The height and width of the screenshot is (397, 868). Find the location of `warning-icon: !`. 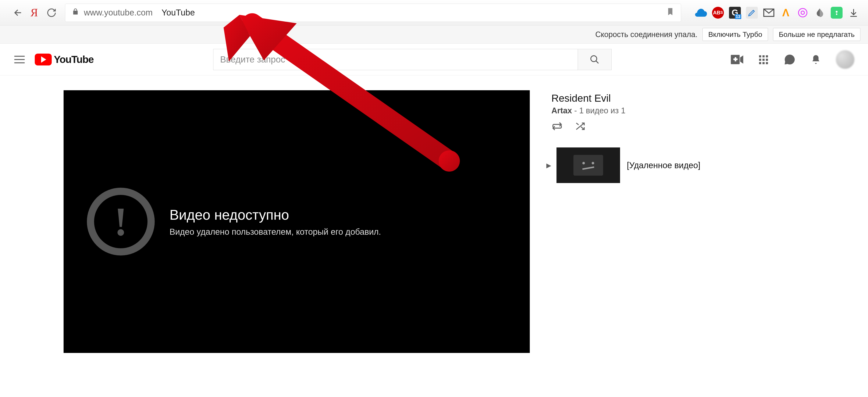

warning-icon: ! is located at coordinates (121, 222).